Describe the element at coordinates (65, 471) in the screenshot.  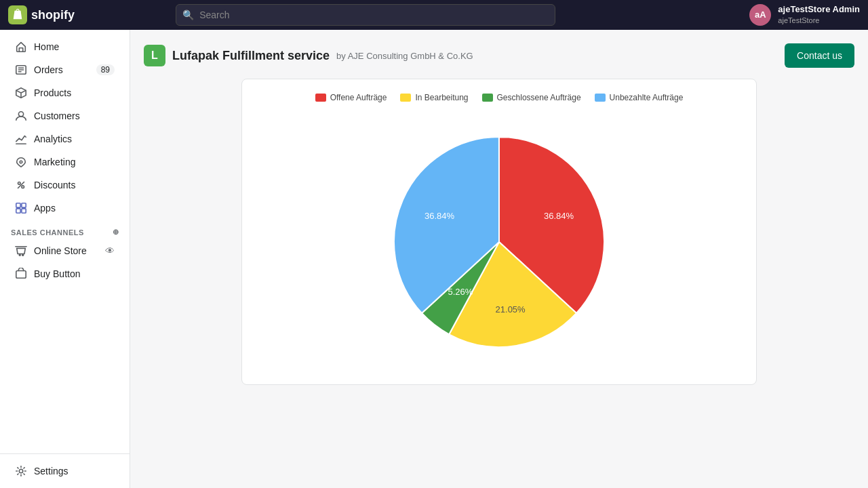
I see `sidebar-item-settings: Settings` at that location.